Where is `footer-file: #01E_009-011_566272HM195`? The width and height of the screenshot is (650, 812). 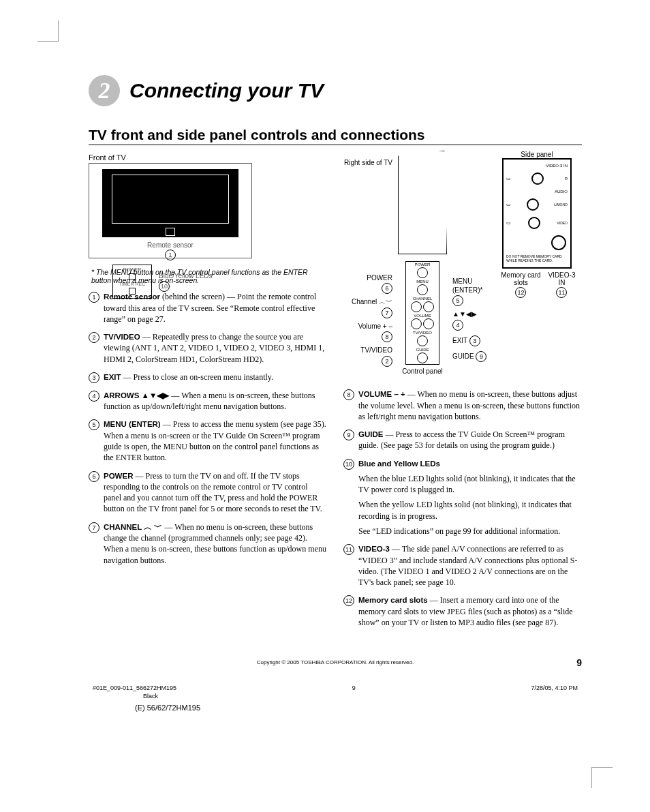
footer-file: #01E_009-011_566272HM195 is located at coordinates (135, 688).